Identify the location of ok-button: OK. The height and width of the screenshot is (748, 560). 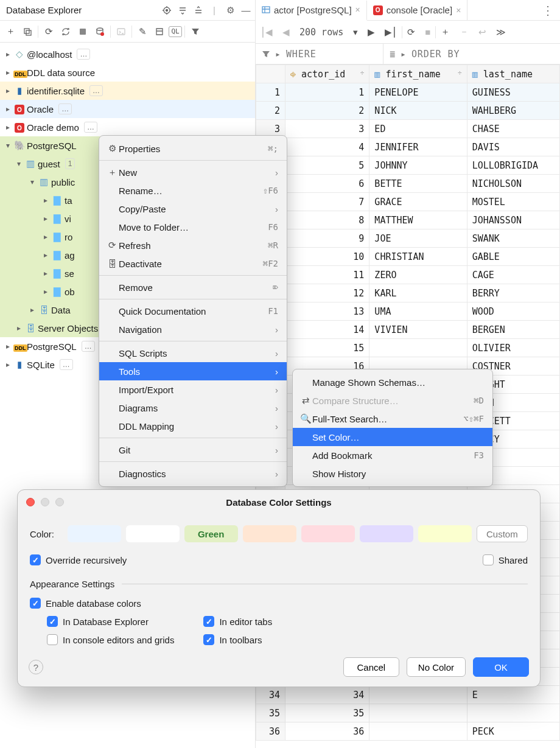
(501, 667).